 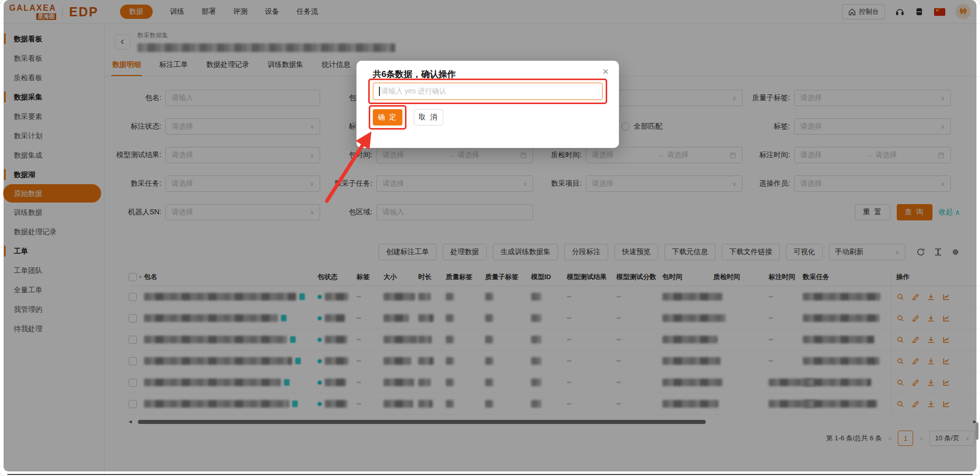 What do you see at coordinates (606, 71) in the screenshot?
I see `close-icon: ×` at bounding box center [606, 71].